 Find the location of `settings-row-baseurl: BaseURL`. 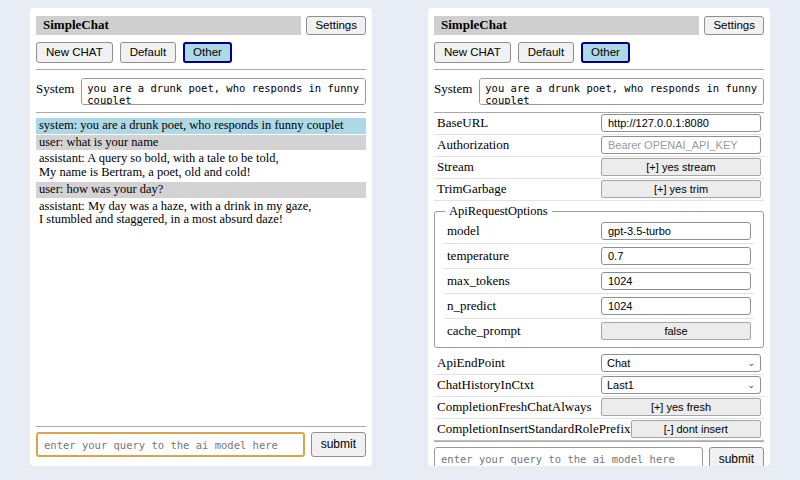

settings-row-baseurl: BaseURL is located at coordinates (599, 124).